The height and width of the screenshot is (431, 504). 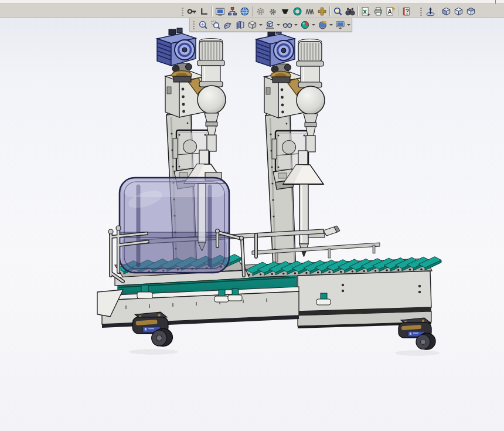 I want to click on view-orientation-cube-dropdown, so click(x=279, y=25).